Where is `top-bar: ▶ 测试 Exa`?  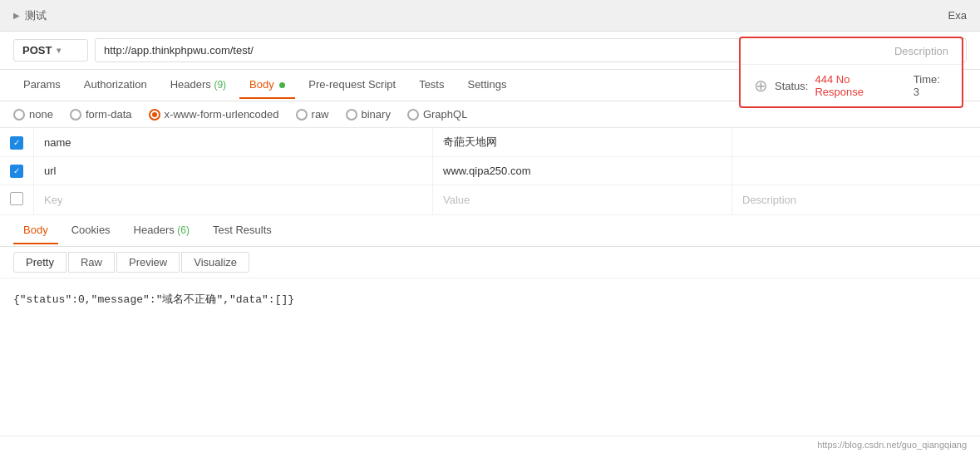
top-bar: ▶ 测试 Exa is located at coordinates (490, 16).